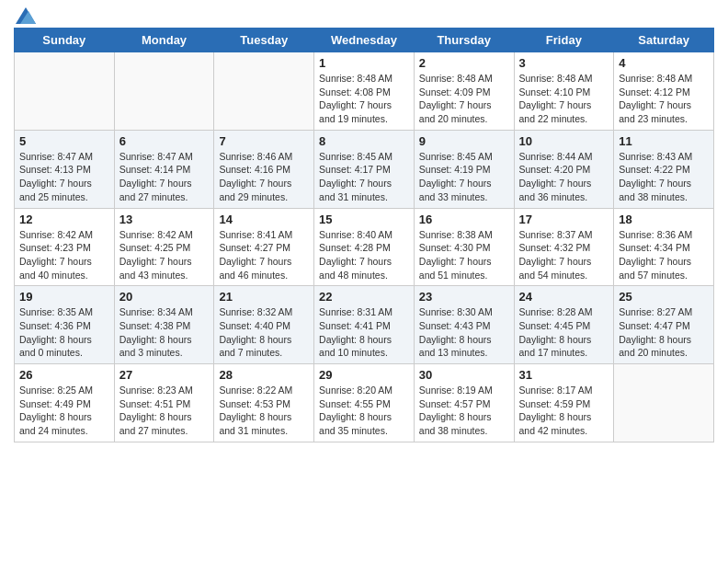 This screenshot has height=563, width=728. What do you see at coordinates (564, 296) in the screenshot?
I see `day-number: 24` at bounding box center [564, 296].